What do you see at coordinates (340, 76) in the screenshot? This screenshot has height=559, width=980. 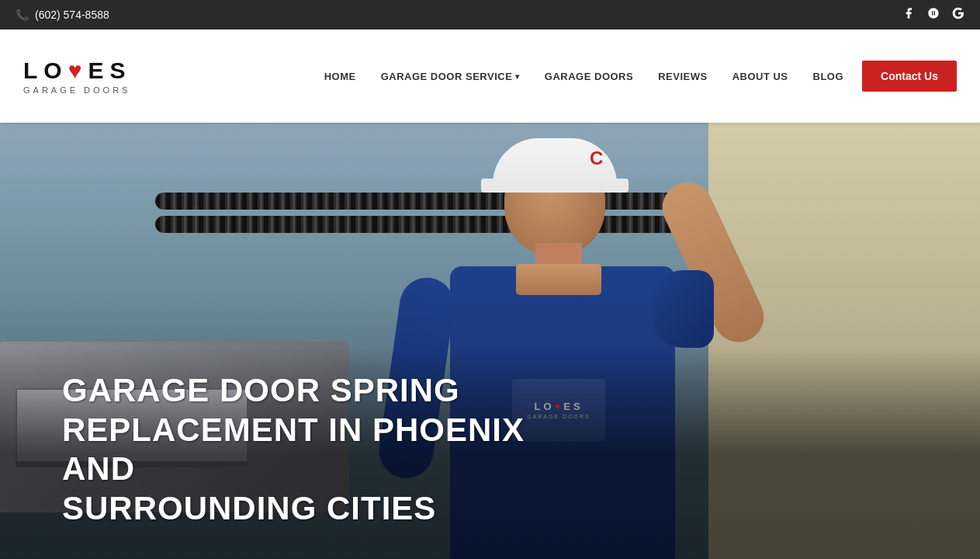 I see `nav-home: HOME` at bounding box center [340, 76].